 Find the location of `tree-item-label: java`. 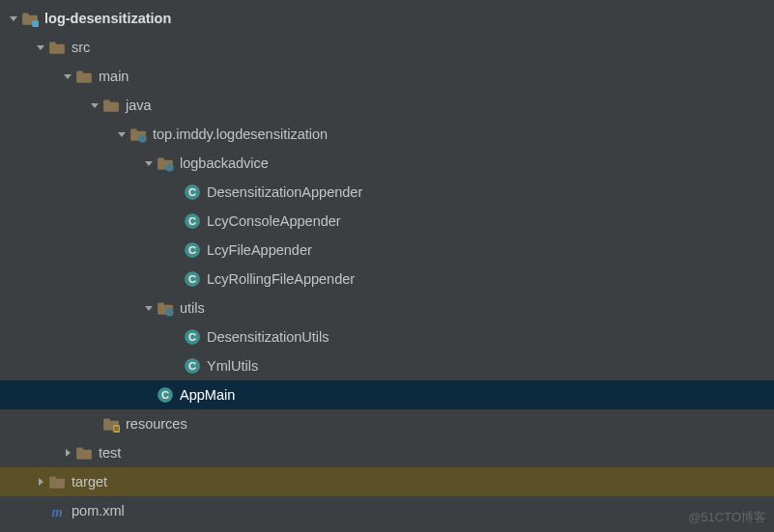

tree-item-label: java is located at coordinates (139, 105).